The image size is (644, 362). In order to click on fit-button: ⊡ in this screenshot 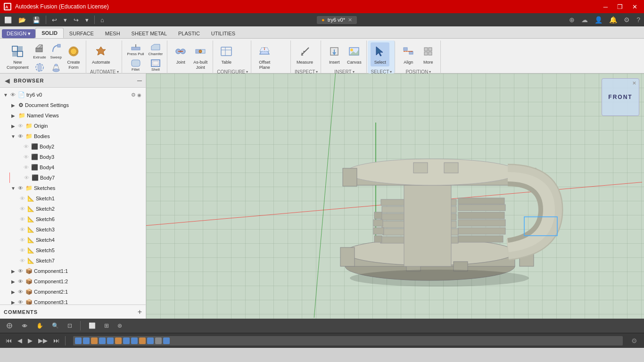, I will do `click(70, 326)`.